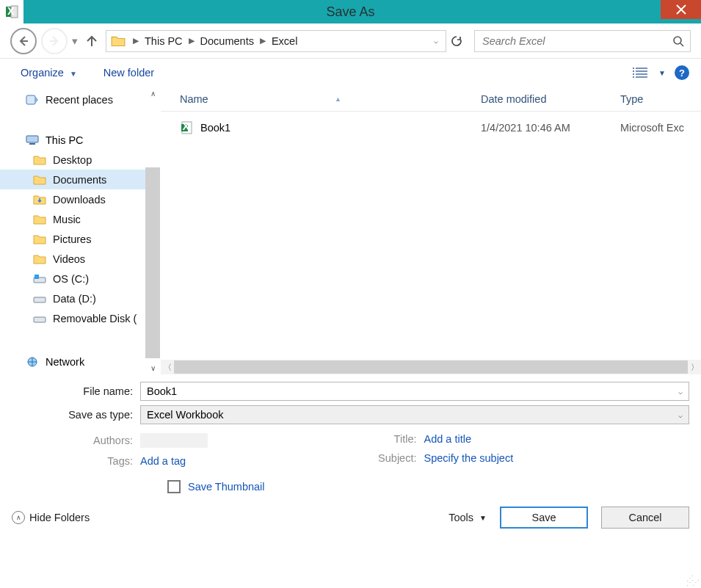  Describe the element at coordinates (92, 41) in the screenshot. I see `arrow-up-icon` at that location.